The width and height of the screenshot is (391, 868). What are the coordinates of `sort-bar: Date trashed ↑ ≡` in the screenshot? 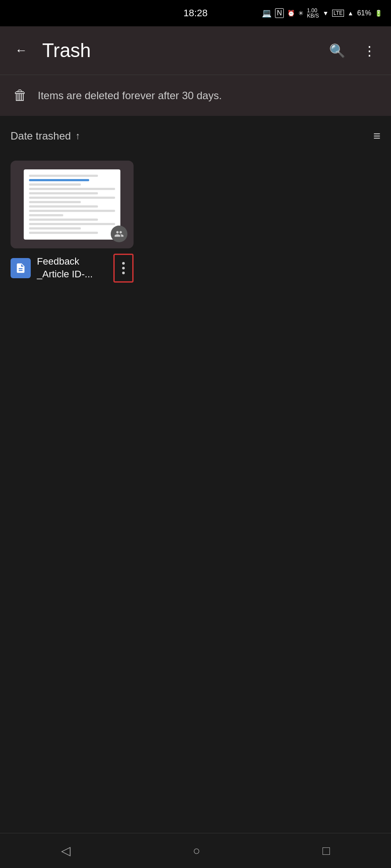 It's located at (196, 136).